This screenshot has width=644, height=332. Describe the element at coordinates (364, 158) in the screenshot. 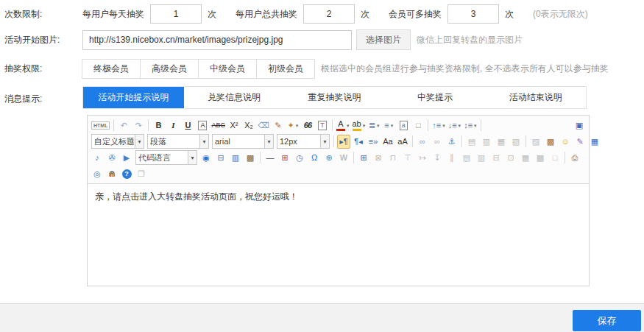

I see `insert-table-button: ⊞` at that location.